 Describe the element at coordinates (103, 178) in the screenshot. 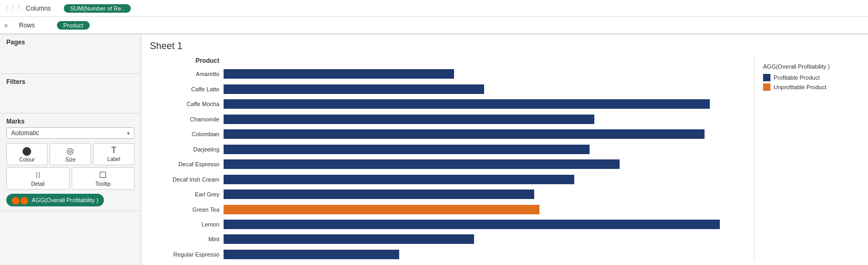

I see `tooltip-button: ☐ Tooltip` at that location.